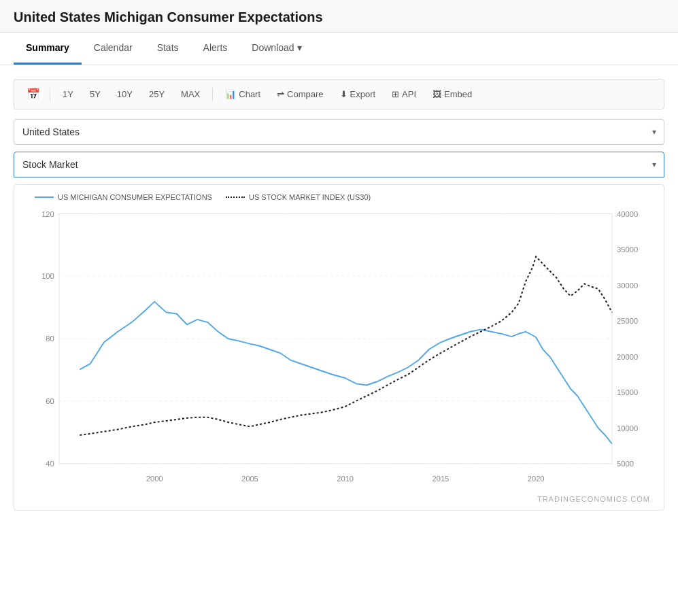 This screenshot has width=678, height=616. Describe the element at coordinates (339, 165) in the screenshot. I see `category-dropdown: Stock Market GDP Inflation Interest Rate…` at that location.